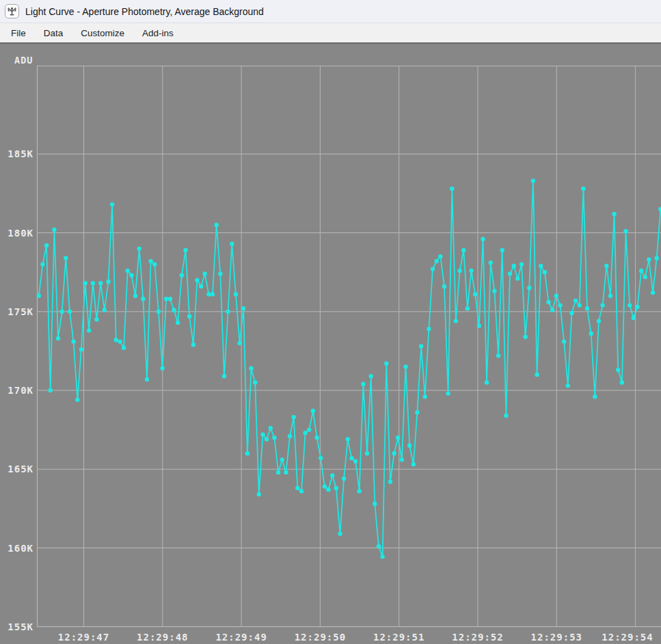 This screenshot has width=661, height=644. What do you see at coordinates (158, 33) in the screenshot?
I see `menu-item-addins: Add-ins` at bounding box center [158, 33].